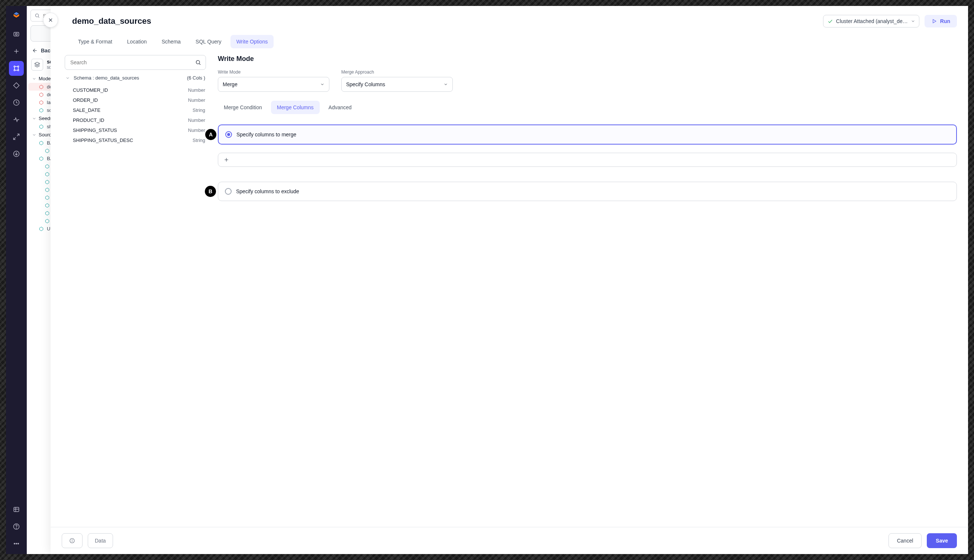 Image resolution: width=974 pixels, height=560 pixels. Describe the element at coordinates (252, 42) in the screenshot. I see `tab-write-options: Write Options` at that location.